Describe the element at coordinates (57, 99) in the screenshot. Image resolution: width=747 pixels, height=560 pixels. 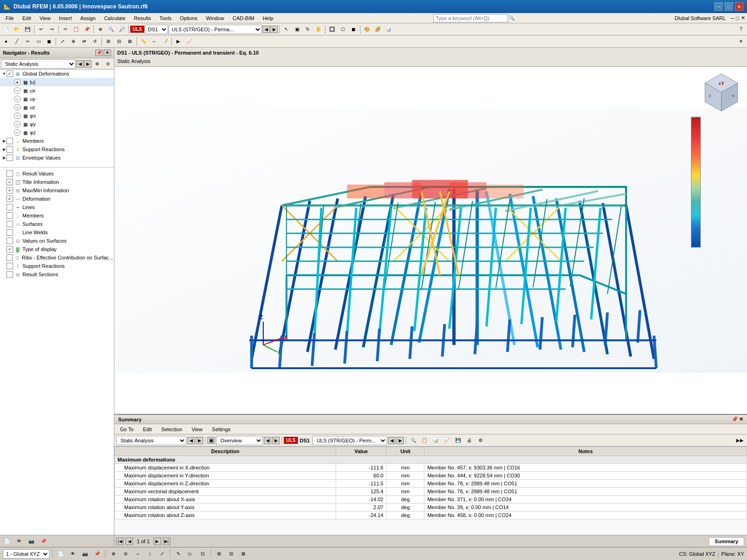
I see `tree-uy: ○ ▦ uy` at that location.